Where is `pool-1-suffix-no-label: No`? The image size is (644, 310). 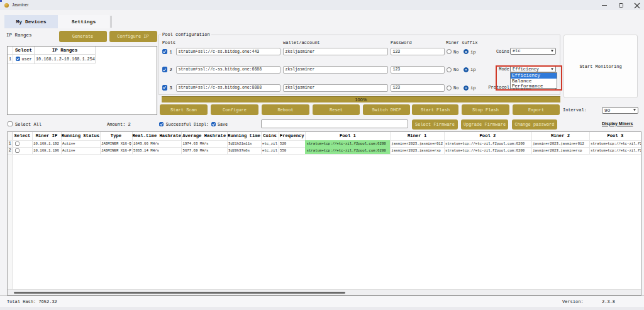
pool-1-suffix-no-label: No is located at coordinates (456, 52).